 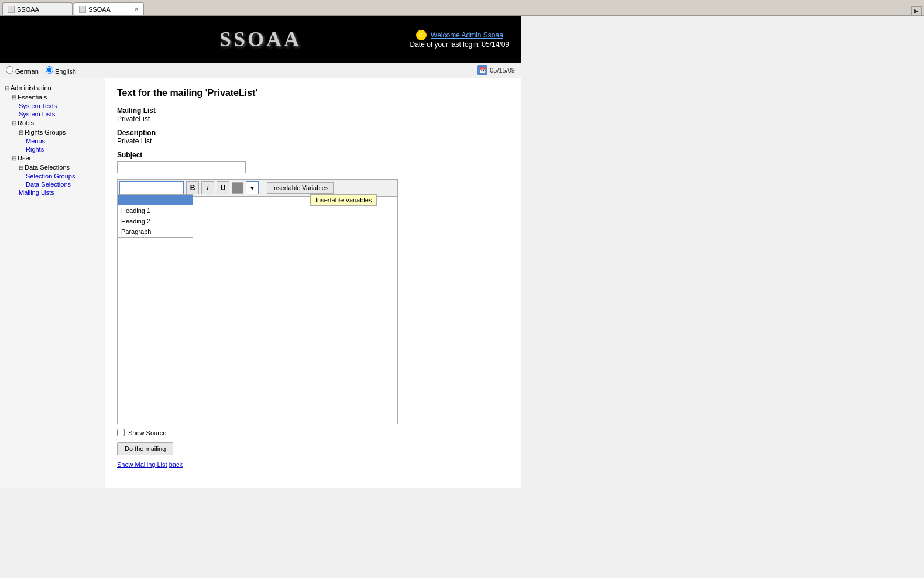 What do you see at coordinates (313, 162) in the screenshot?
I see `subject-group: Subject` at bounding box center [313, 162].